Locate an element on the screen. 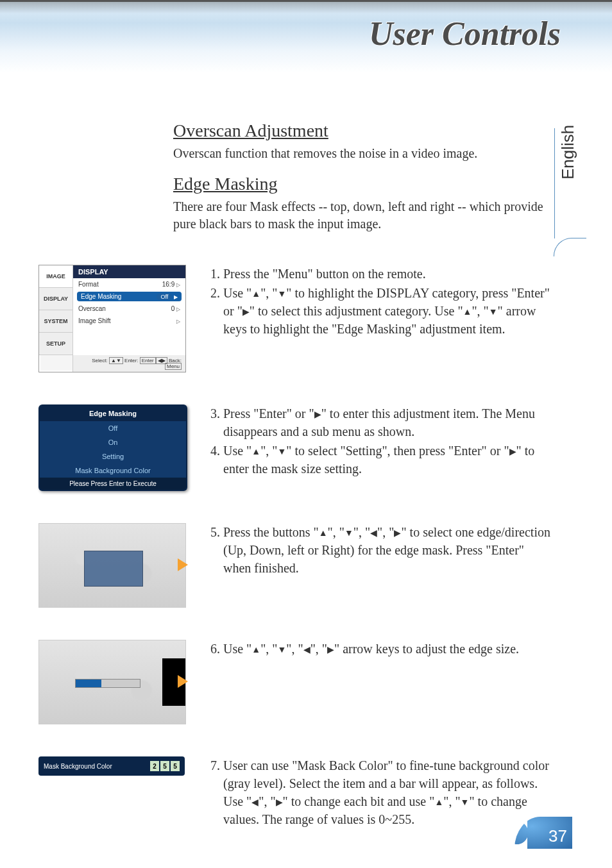 This screenshot has height=868, width=612. figure-osd-display: IMAGE DISPLAY SYSTEM SETUP DISPLAY Forma… is located at coordinates (115, 319).